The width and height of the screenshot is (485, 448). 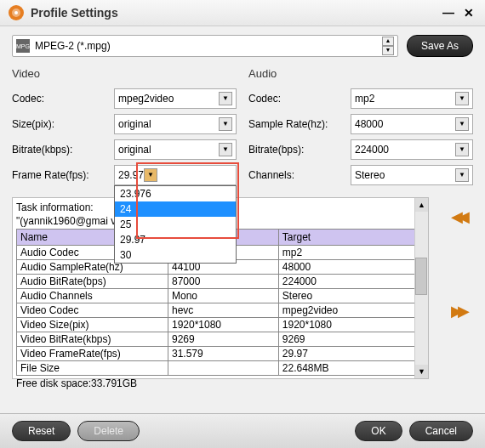 I want to click on table-cell: Audio BitRate(bps), so click(x=93, y=282).